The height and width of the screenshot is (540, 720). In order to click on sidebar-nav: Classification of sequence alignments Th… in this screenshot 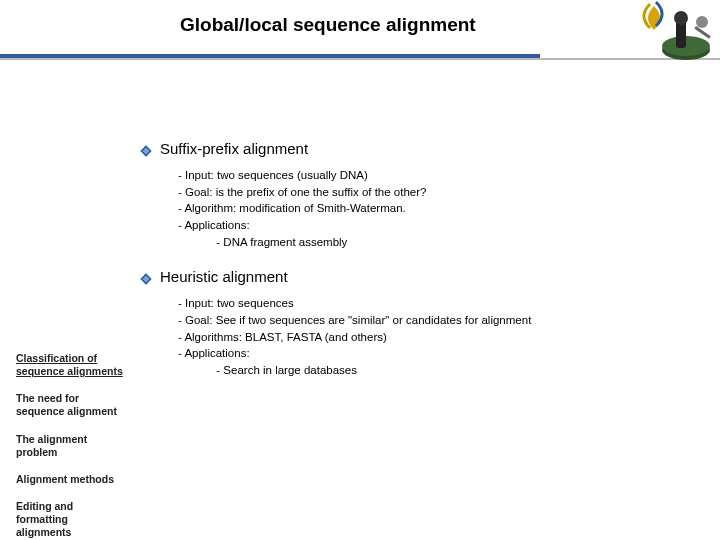, I will do `click(71, 446)`.